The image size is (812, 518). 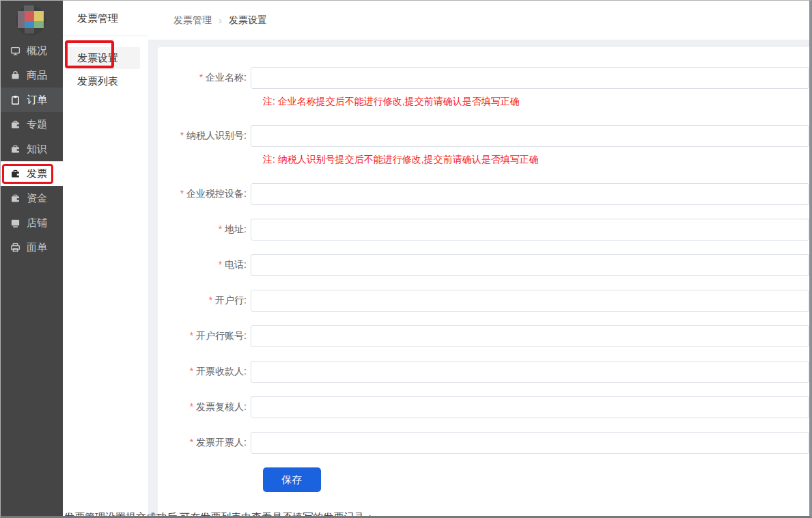 I want to click on submenu-item-invoice-list: 发票列表, so click(x=104, y=81).